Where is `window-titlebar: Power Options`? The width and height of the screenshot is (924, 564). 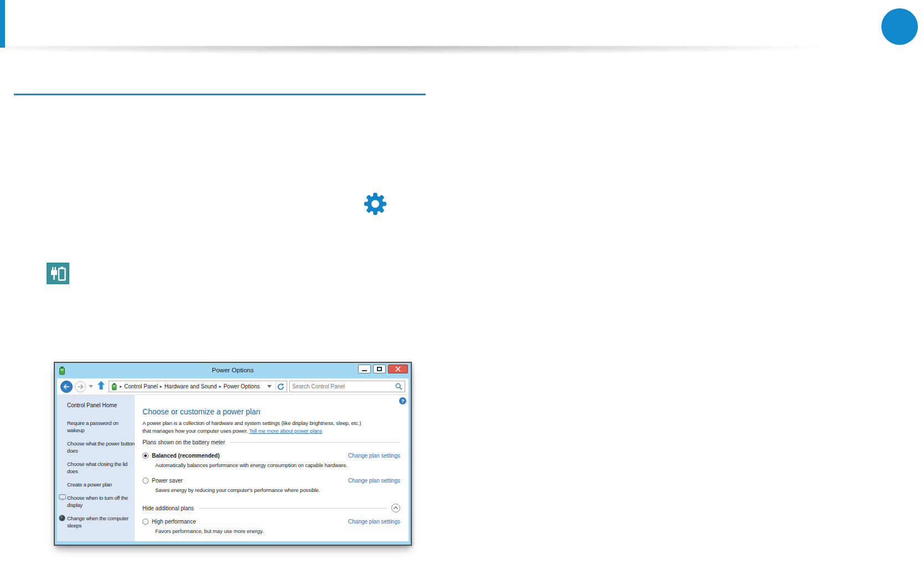
window-titlebar: Power Options is located at coordinates (233, 371).